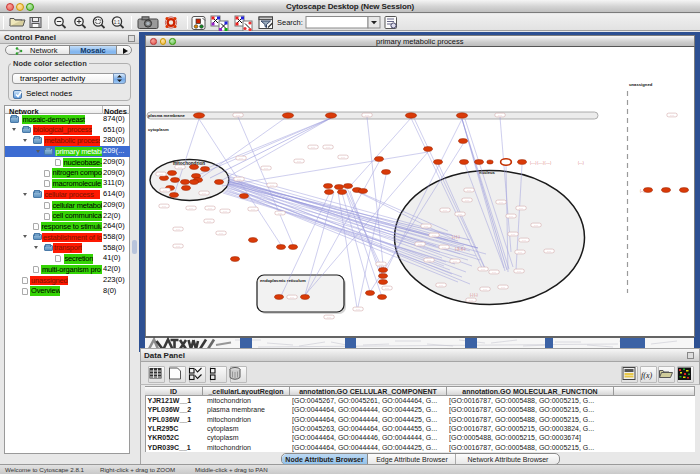 The image size is (700, 474). Describe the element at coordinates (158, 130) in the screenshot. I see `svg-text: cytoplasm` at that location.